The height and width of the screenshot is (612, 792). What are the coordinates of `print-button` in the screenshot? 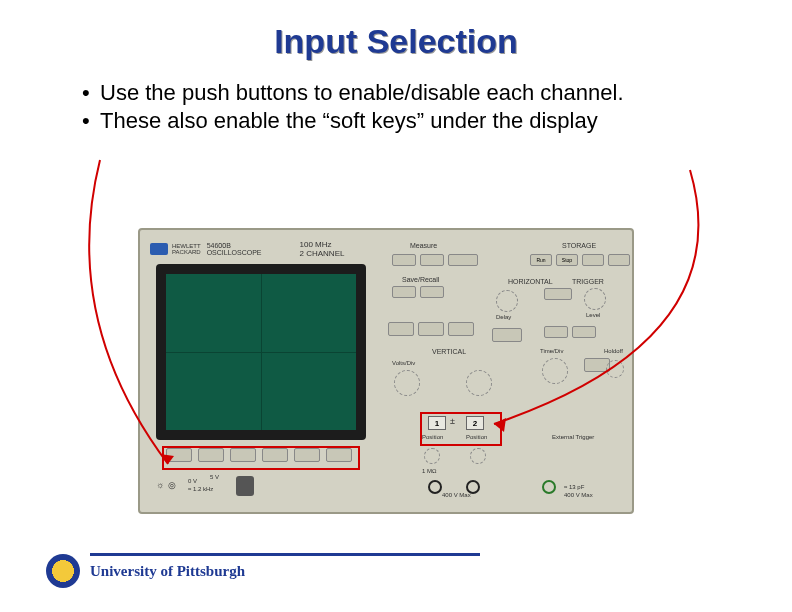 It's located at (461, 329).